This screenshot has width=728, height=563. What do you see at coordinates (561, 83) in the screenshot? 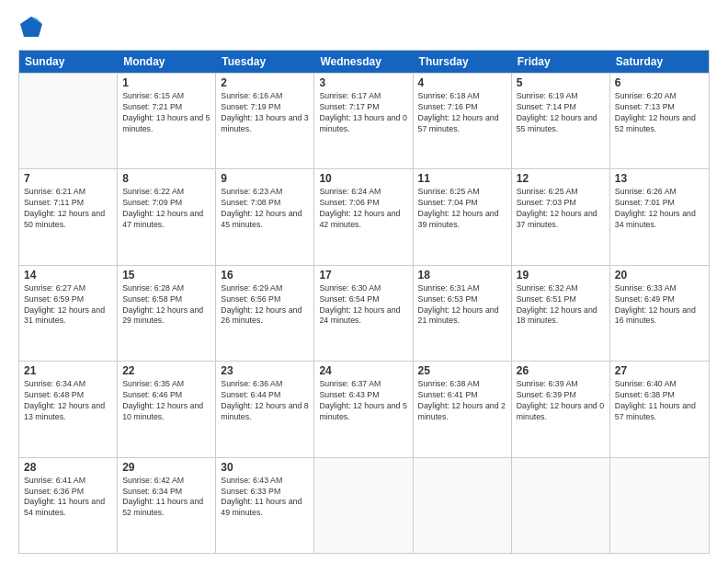
I see `day-number: 5` at bounding box center [561, 83].